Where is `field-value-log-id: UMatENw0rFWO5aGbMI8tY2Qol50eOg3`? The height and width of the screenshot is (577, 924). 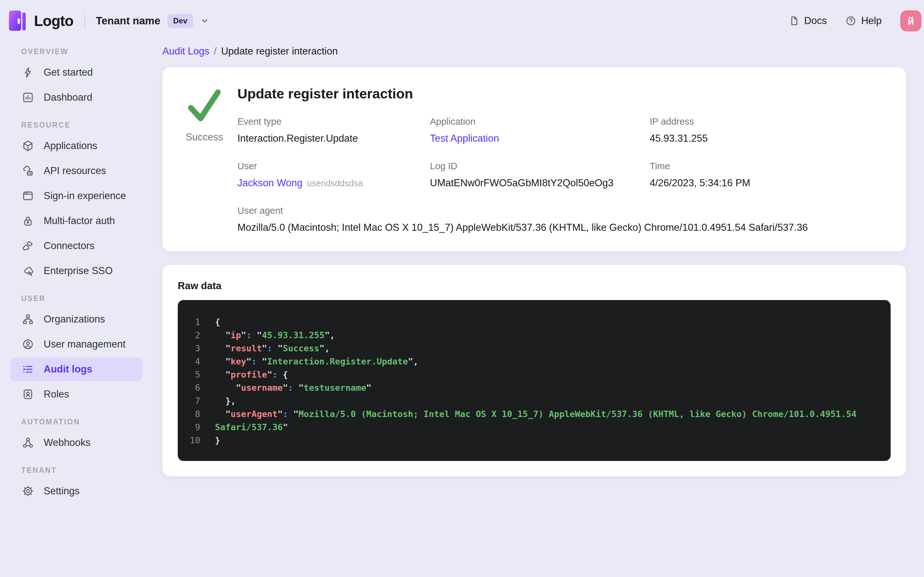
field-value-log-id: UMatENw0rFWO5aGbMI8tY2Qol50eOg3 is located at coordinates (540, 183).